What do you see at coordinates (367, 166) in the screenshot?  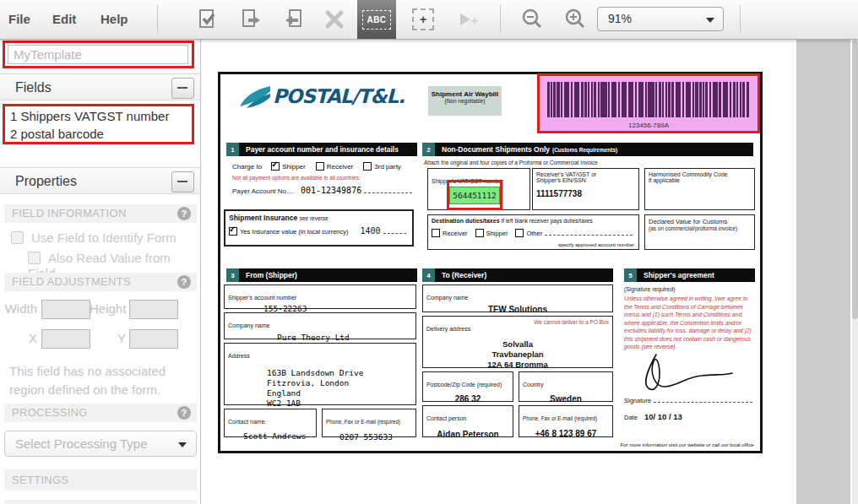 I see `third-party-checkbox` at bounding box center [367, 166].